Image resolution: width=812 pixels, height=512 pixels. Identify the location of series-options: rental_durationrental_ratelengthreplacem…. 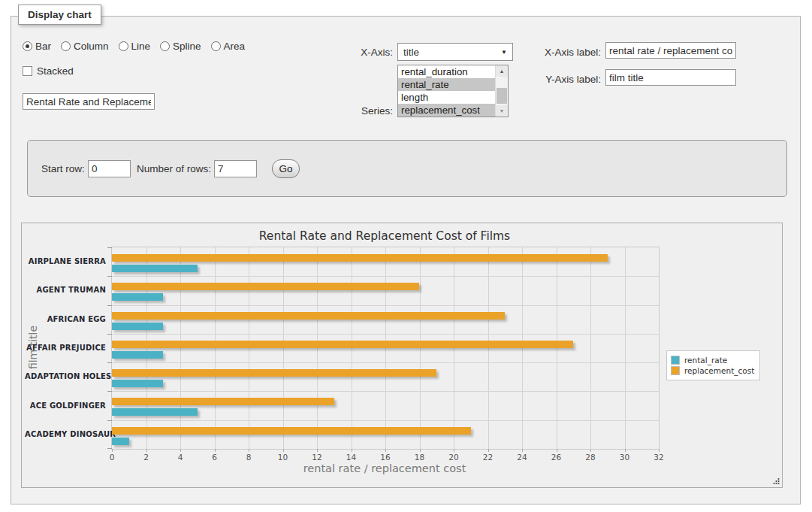
(446, 91).